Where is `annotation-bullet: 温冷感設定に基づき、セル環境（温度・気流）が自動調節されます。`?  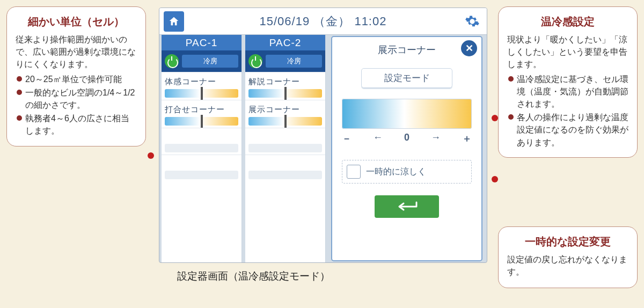 annotation-bullet: 温冷感設定に基づき、セル環境（温度・気流）が自動調節されます。 is located at coordinates (568, 92).